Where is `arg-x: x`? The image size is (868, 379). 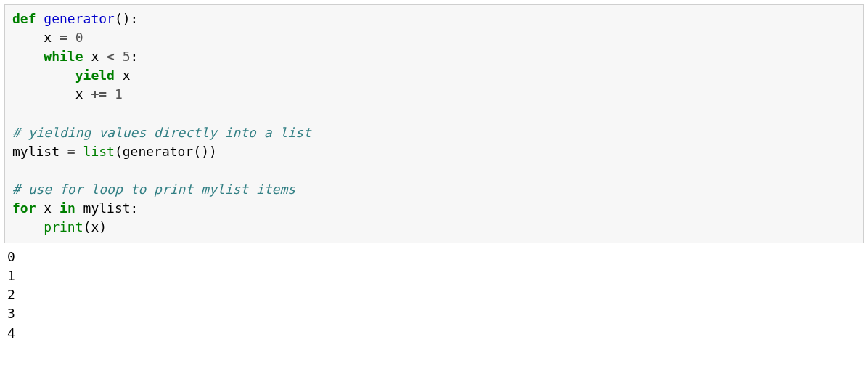
arg-x: x is located at coordinates (94, 227).